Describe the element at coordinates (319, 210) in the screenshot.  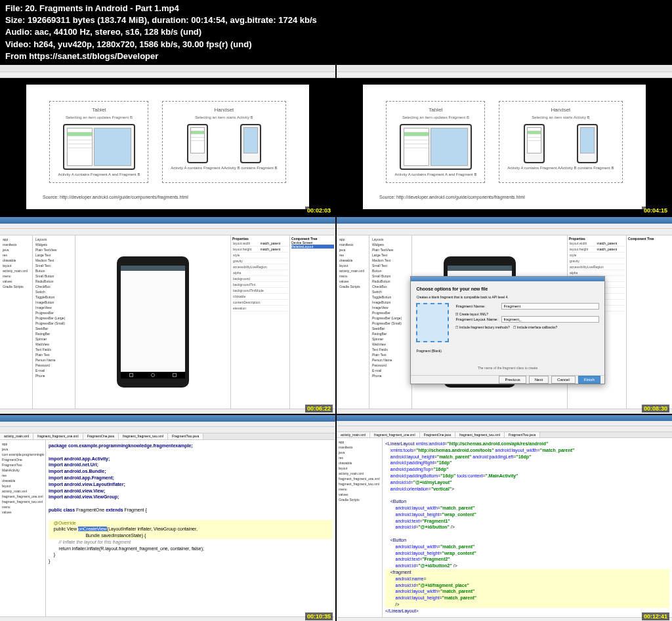
I see `timestamp: 00:02:03` at that location.